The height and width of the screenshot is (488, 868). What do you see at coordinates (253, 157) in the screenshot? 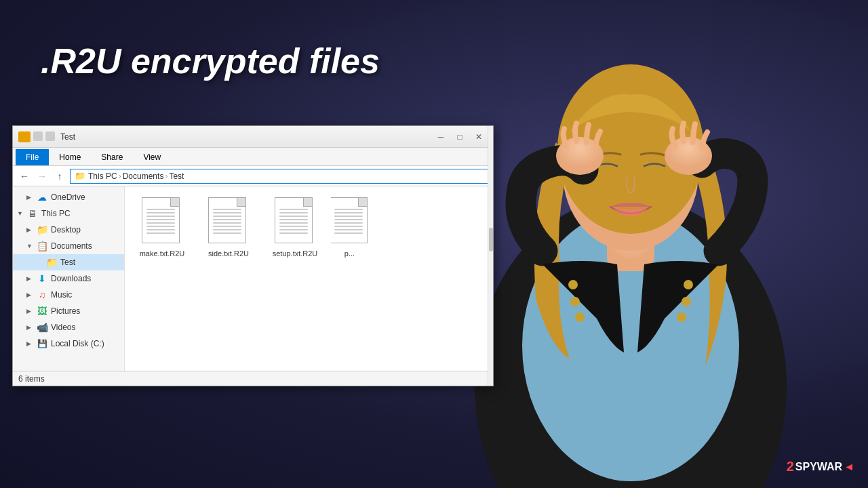
I see `ribbon-tabs: File Home Share View` at bounding box center [253, 157].